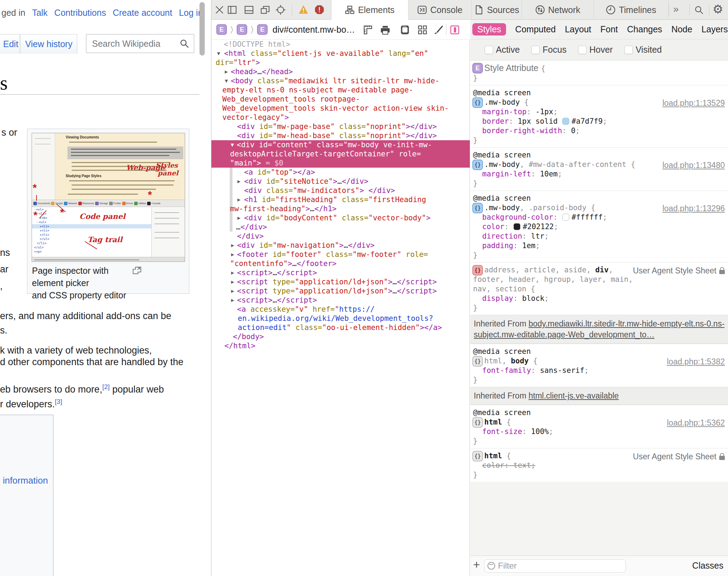 The height and width of the screenshot is (576, 728). Describe the element at coordinates (341, 227) in the screenshot. I see `dom-tree-row: …</div>` at that location.